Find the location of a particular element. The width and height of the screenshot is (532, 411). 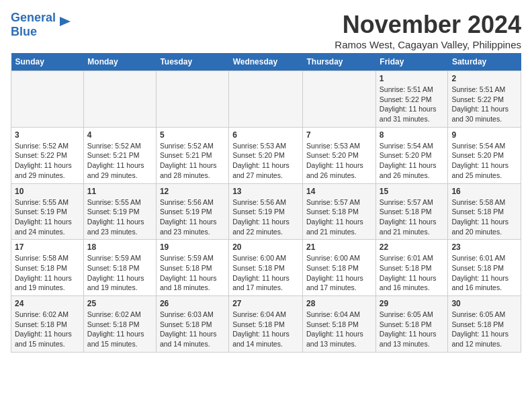

day-number: 8 is located at coordinates (412, 135).